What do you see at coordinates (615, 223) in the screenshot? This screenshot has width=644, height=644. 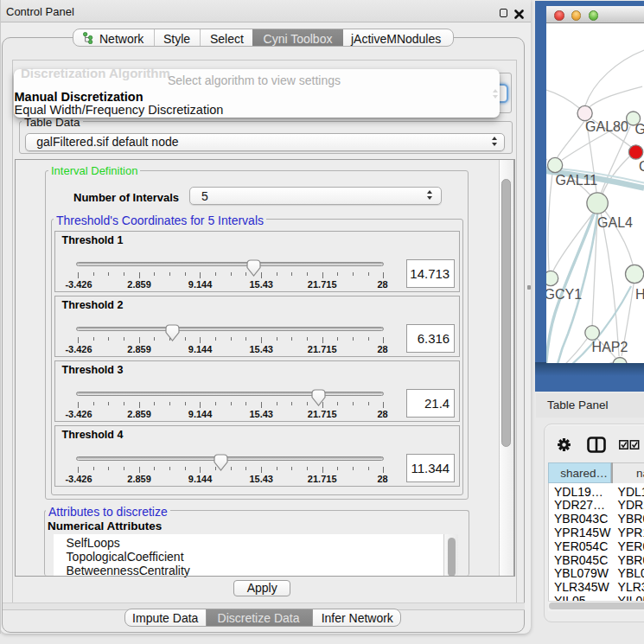 I see `svg-text: GAL4` at bounding box center [615, 223].